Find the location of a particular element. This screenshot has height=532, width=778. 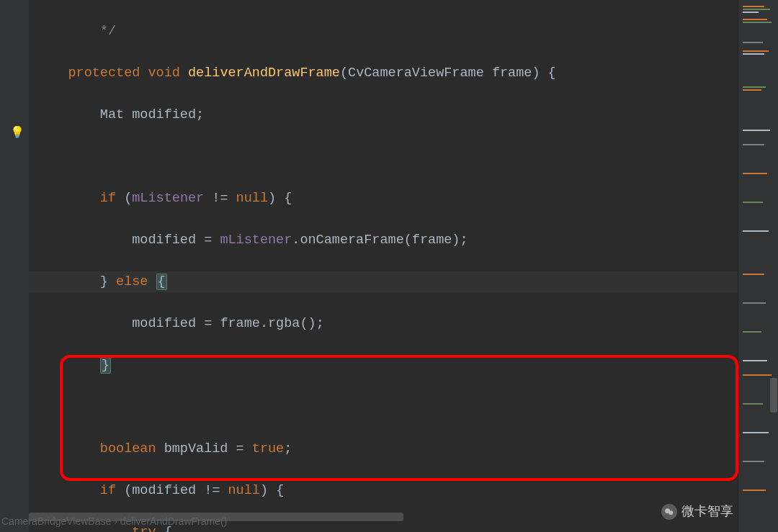

l10-tail: ; is located at coordinates (288, 449).